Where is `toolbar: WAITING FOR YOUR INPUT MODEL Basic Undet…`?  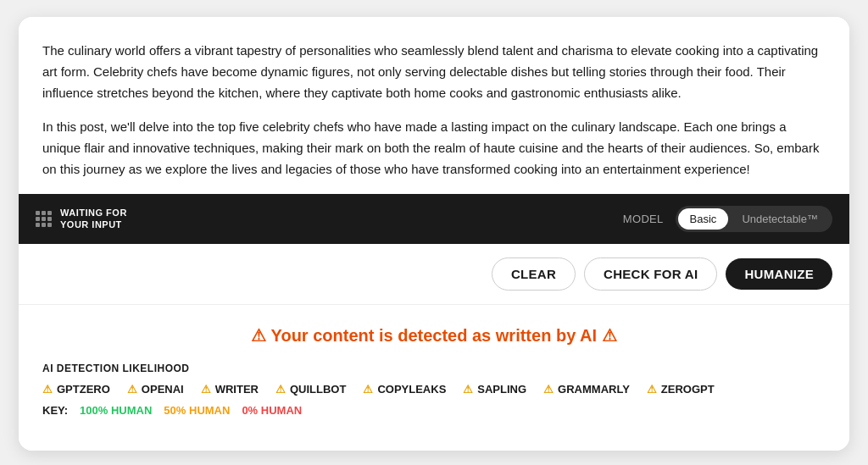
toolbar: WAITING FOR YOUR INPUT MODEL Basic Undet… is located at coordinates (434, 219).